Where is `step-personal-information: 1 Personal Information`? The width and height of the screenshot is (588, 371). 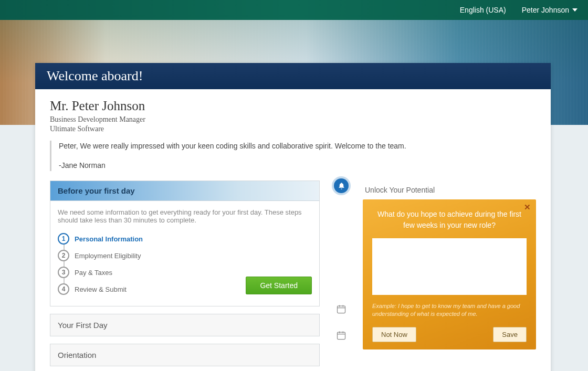 step-personal-information: 1 Personal Information is located at coordinates (185, 239).